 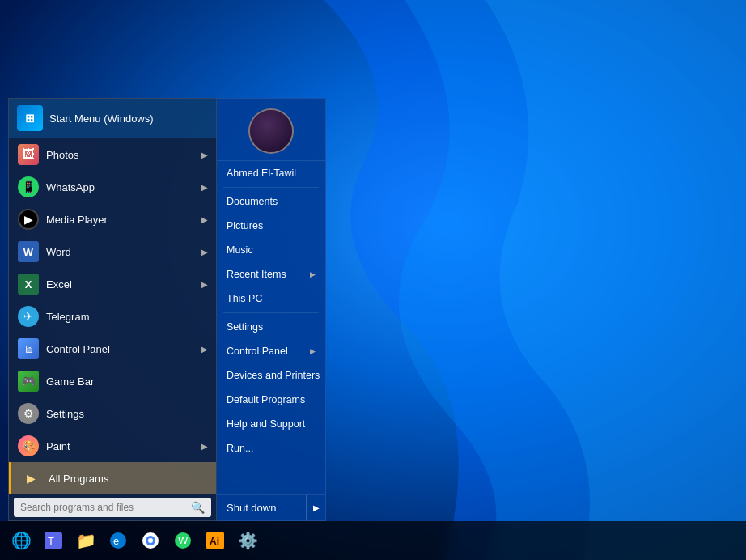 I want to click on thispc-item: This PC, so click(x=271, y=299).